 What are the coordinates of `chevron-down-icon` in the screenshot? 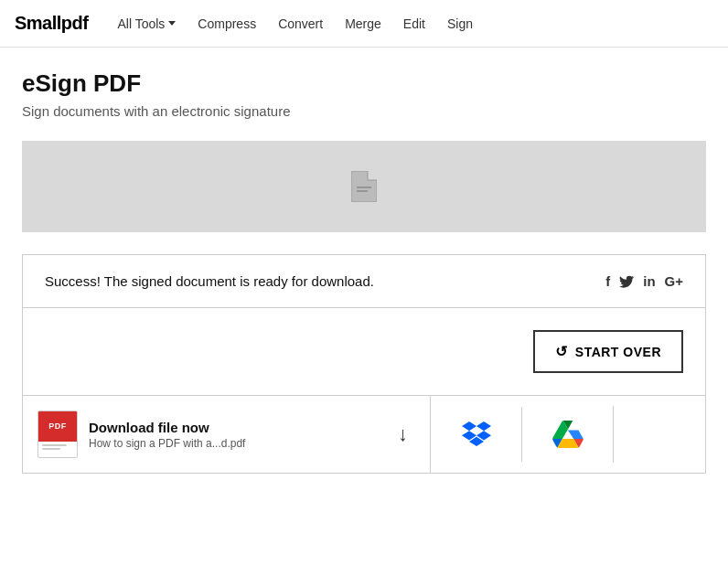 It's located at (172, 24).